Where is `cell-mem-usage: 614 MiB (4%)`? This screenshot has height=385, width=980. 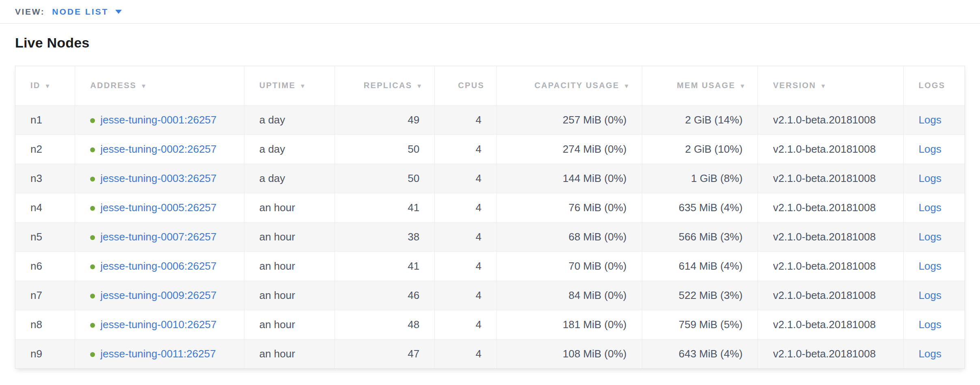 cell-mem-usage: 614 MiB (4%) is located at coordinates (700, 266).